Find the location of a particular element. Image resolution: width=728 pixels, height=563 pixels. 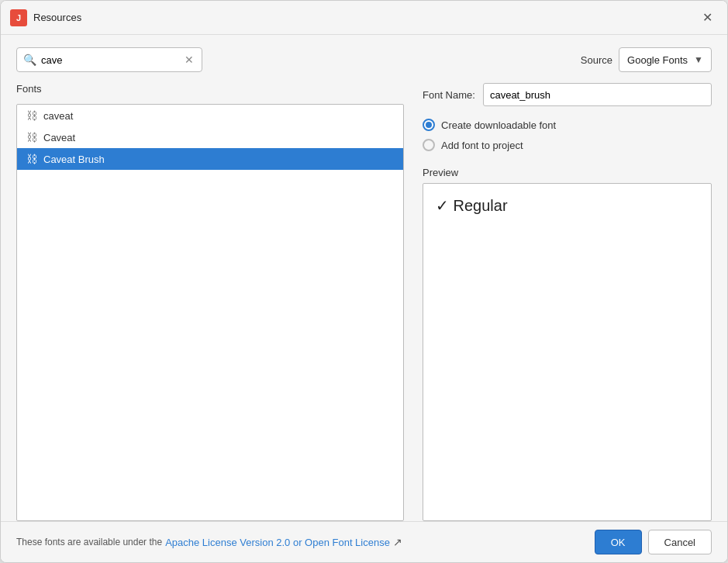

license-link: Apache License Version 2.0 or Open Font … is located at coordinates (278, 543).